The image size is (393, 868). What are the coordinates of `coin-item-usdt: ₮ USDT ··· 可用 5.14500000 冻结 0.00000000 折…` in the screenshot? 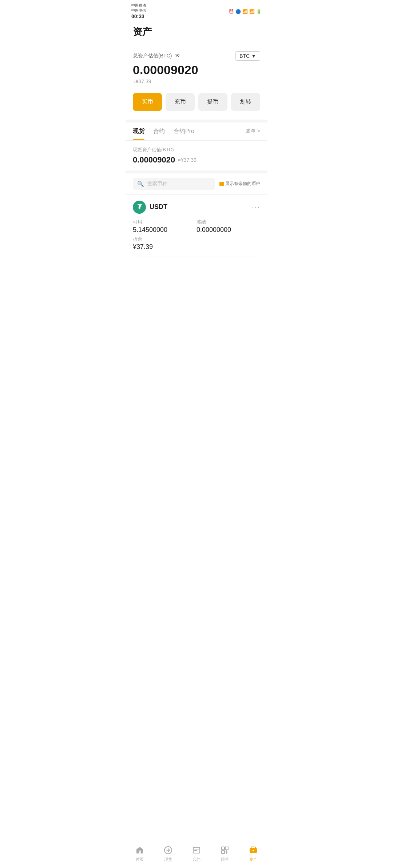 It's located at (196, 226).